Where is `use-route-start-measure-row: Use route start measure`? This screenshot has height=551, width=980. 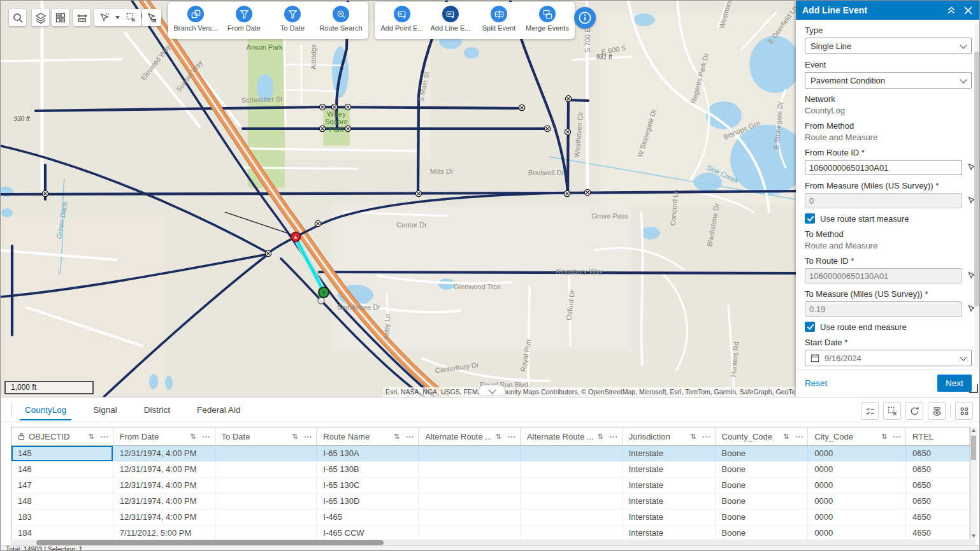 use-route-start-measure-row: Use route start measure is located at coordinates (888, 218).